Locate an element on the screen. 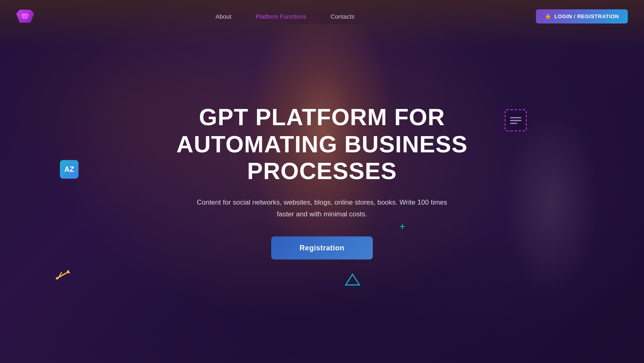 The height and width of the screenshot is (363, 644). background-person-right is located at coordinates (551, 223).